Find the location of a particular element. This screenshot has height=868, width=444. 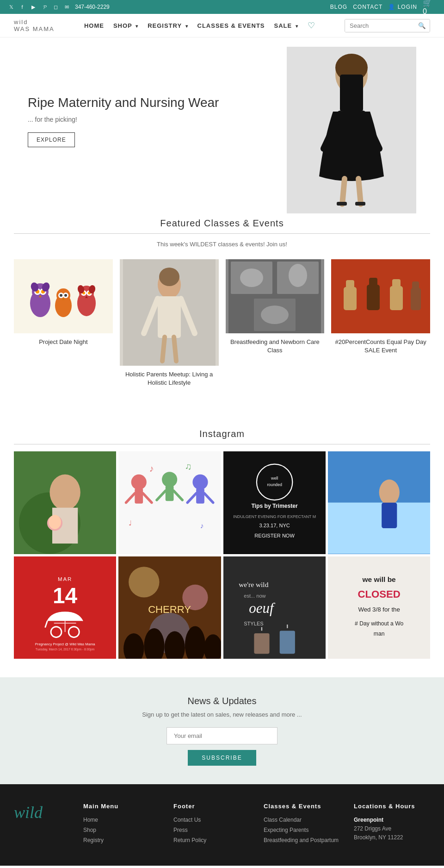

nav-classes-events: CLASSES & EVENTS is located at coordinates (231, 26).